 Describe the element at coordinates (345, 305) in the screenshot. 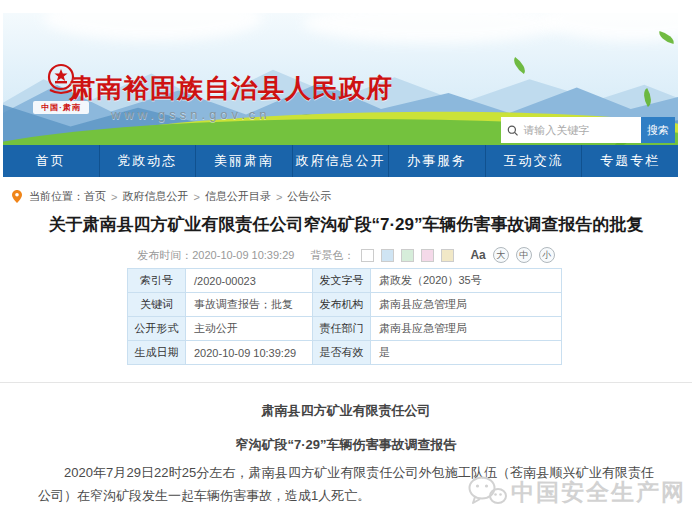

I see `table-row: 关键词 事故调查报告；批复 发布机构 肃南县应急管理局` at that location.